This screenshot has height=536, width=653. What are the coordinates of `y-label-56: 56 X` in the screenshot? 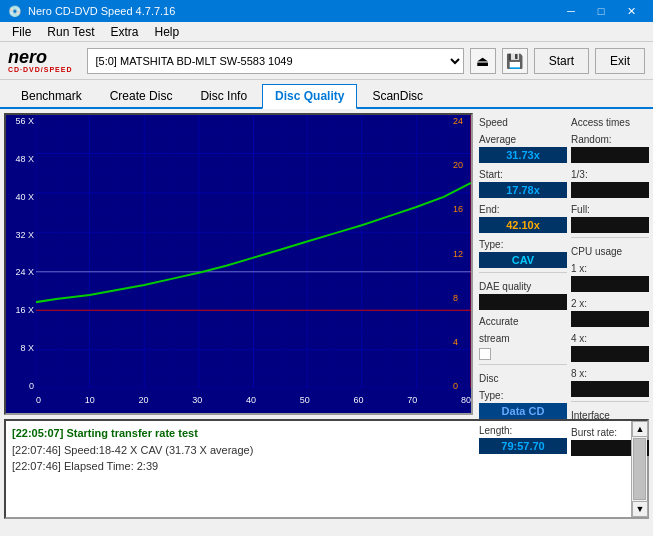 It's located at (21, 122).